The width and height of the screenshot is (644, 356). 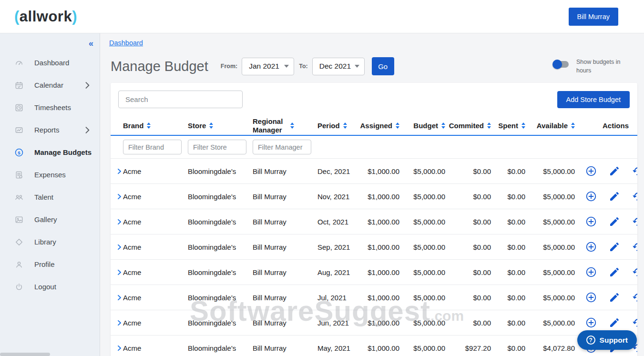 What do you see at coordinates (153, 147) in the screenshot?
I see `filter-brand-input` at bounding box center [153, 147].